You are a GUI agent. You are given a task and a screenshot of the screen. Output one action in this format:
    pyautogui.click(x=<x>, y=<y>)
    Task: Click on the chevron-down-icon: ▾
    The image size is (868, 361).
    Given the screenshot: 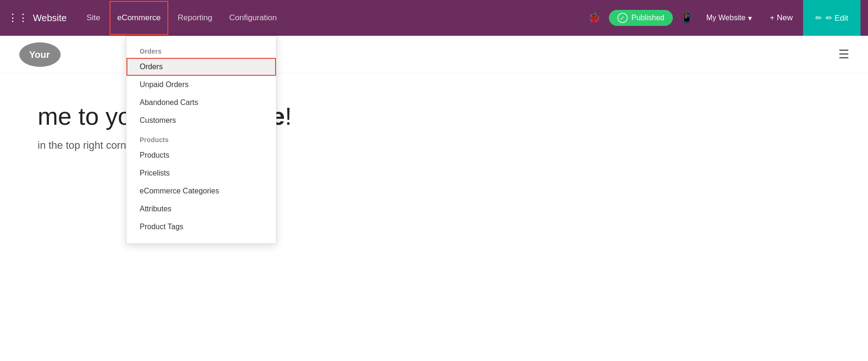 What is the action you would take?
    pyautogui.click(x=750, y=18)
    